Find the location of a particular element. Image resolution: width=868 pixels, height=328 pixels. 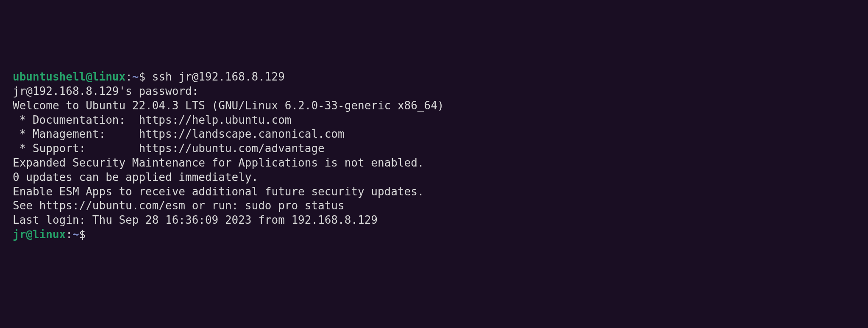

support-line: * Support: https://ubuntu.com/advantage is located at coordinates (434, 149).